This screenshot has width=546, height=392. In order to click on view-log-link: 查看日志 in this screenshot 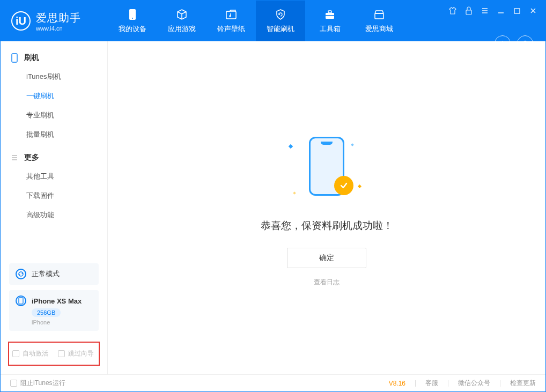, I will do `click(327, 282)`.